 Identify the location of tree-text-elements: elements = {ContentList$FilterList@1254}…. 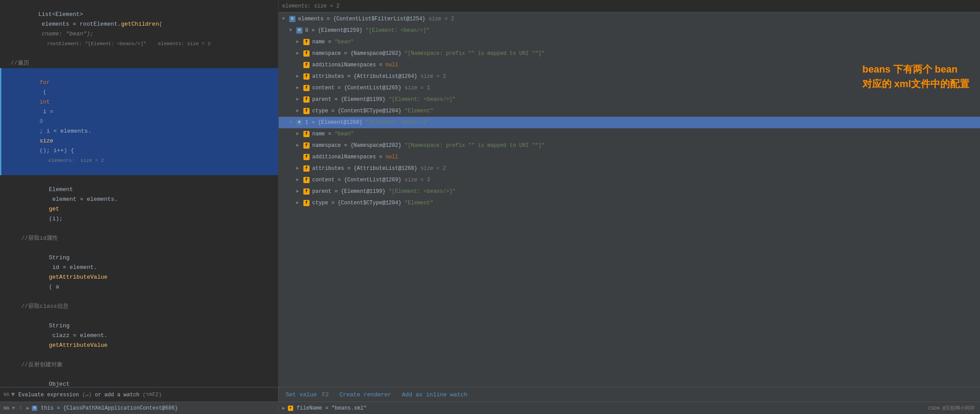
(376, 19).